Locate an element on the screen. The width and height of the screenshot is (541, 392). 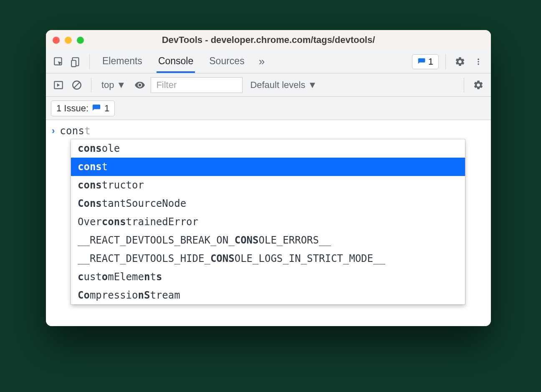
console-prompt-row: › const is located at coordinates (268, 129).